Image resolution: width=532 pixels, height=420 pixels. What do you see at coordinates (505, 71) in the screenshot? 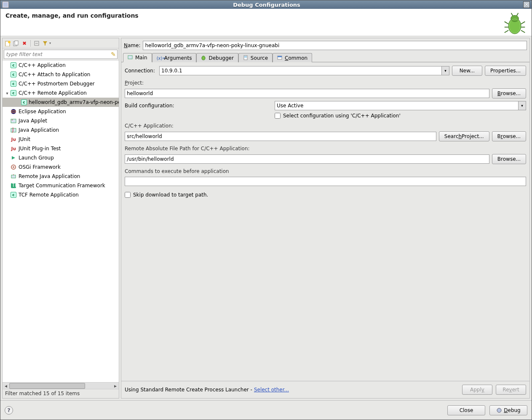
I see `connection-properties-button: Properties...` at bounding box center [505, 71].